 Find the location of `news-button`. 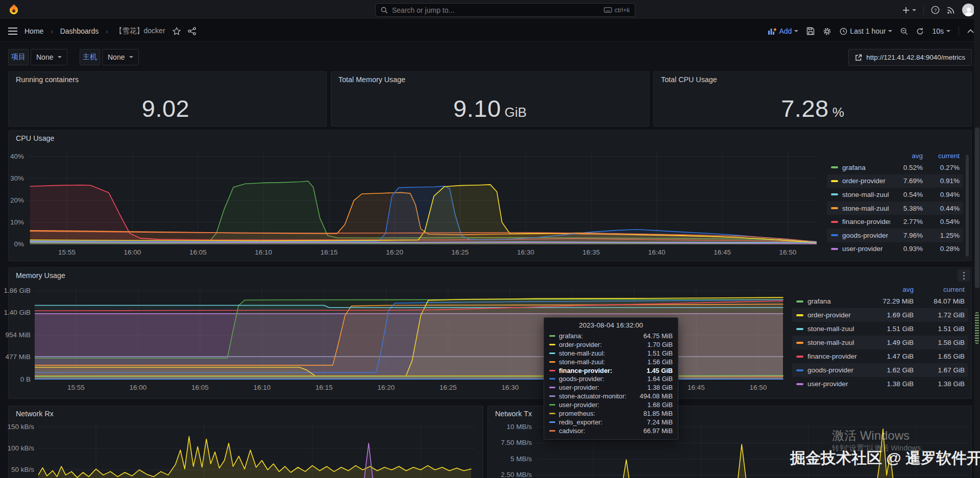

news-button is located at coordinates (951, 10).